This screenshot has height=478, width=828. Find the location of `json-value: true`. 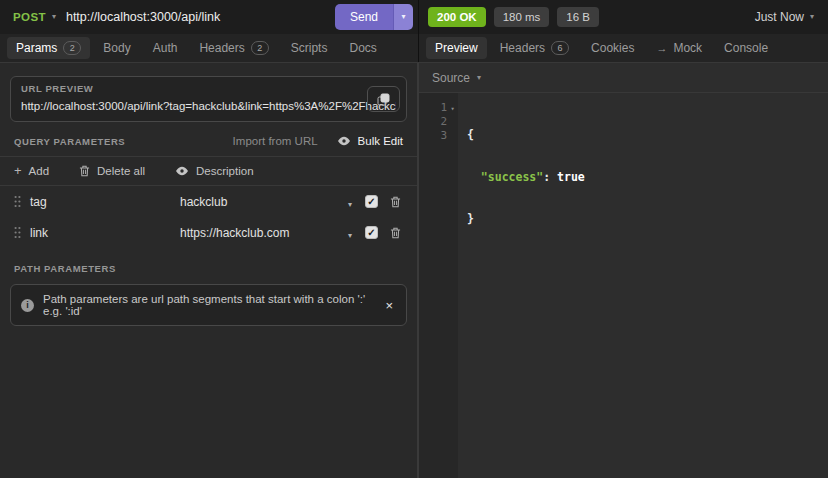

json-value: true is located at coordinates (571, 177).